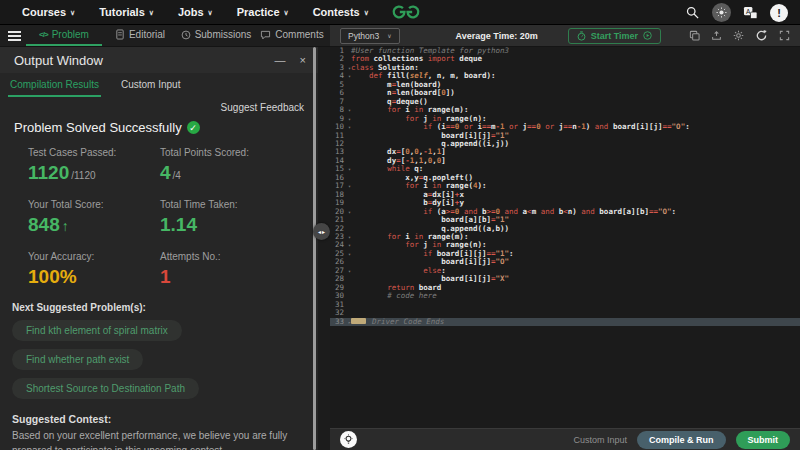  What do you see at coordinates (66, 226) in the screenshot?
I see `up-arrow-icon: ↑` at bounding box center [66, 226].